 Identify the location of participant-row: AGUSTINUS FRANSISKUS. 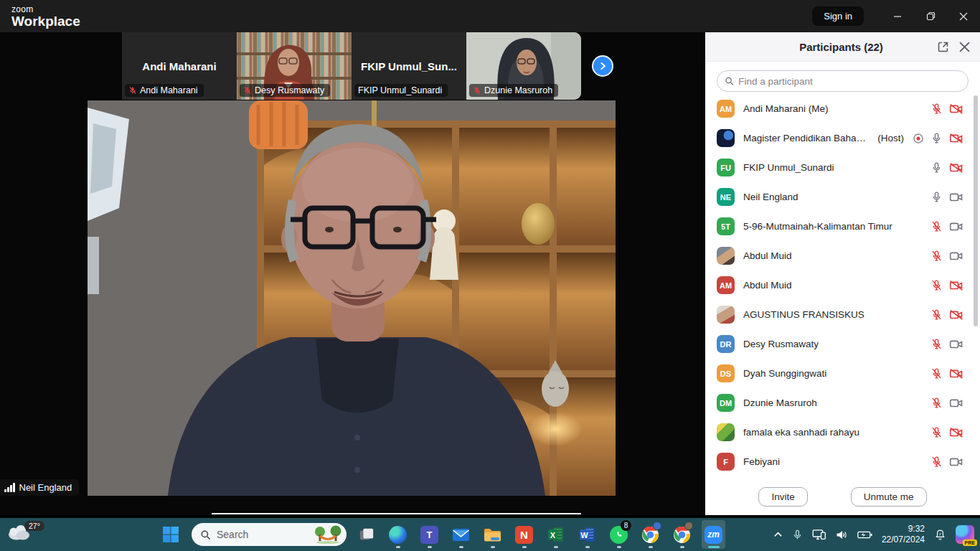
(839, 314).